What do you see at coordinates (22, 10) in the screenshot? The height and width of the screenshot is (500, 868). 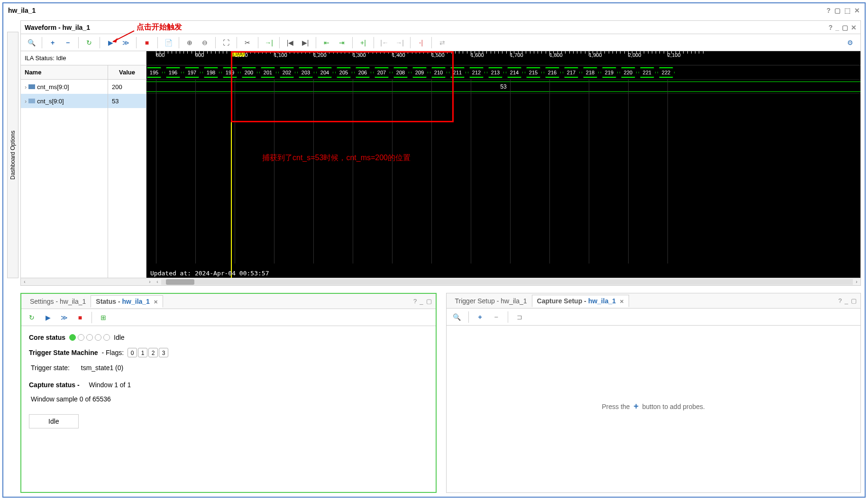 I see `window-title: hw_ila_1` at bounding box center [22, 10].